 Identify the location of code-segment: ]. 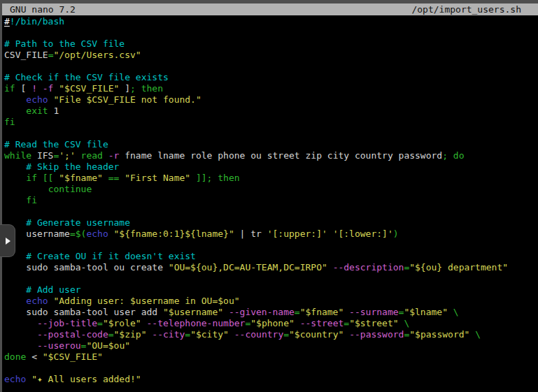
(125, 88).